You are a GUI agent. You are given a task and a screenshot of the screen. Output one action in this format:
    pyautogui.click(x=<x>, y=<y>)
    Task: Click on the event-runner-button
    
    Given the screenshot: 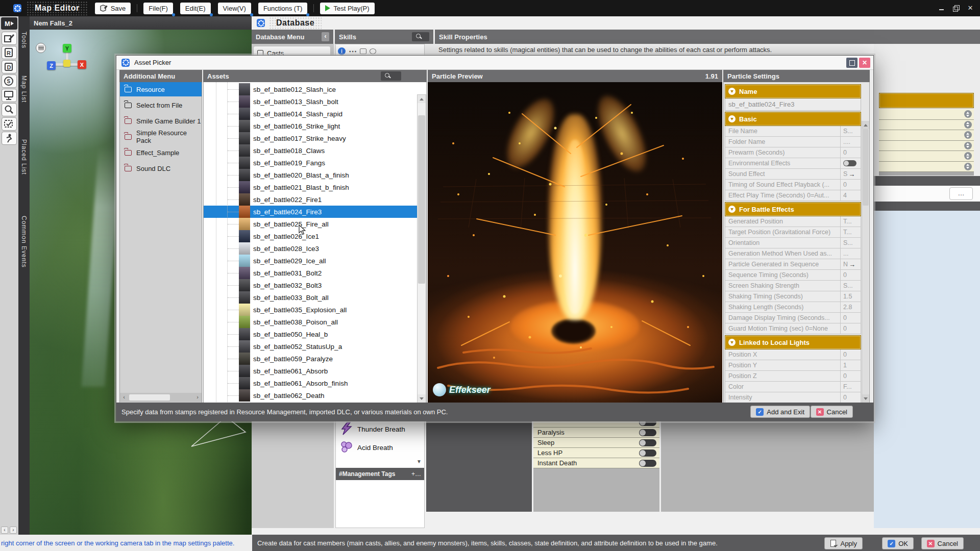 What is the action you would take?
    pyautogui.click(x=9, y=138)
    